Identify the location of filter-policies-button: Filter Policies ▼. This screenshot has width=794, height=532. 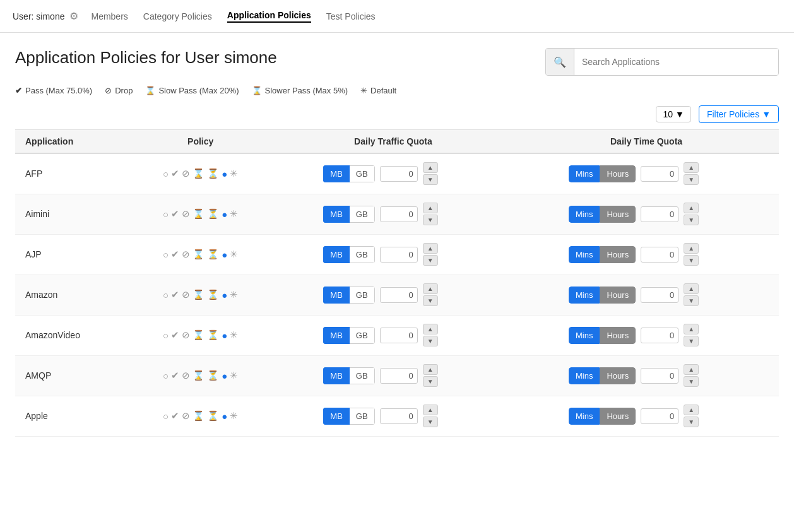
(738, 114).